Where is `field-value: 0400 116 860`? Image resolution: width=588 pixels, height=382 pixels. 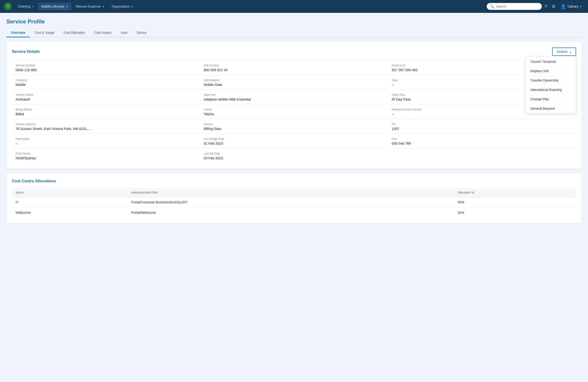 field-value: 0400 116 860 is located at coordinates (106, 70).